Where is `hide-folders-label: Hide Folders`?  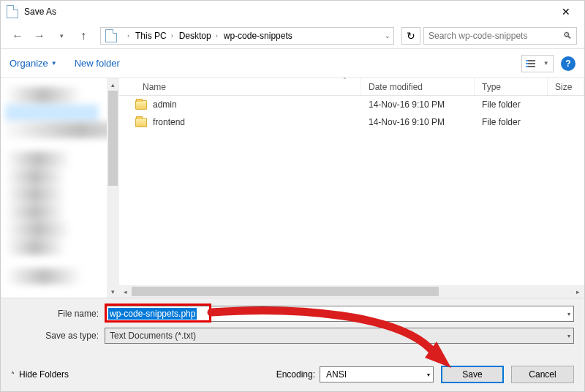
hide-folders-label: Hide Folders is located at coordinates (44, 374).